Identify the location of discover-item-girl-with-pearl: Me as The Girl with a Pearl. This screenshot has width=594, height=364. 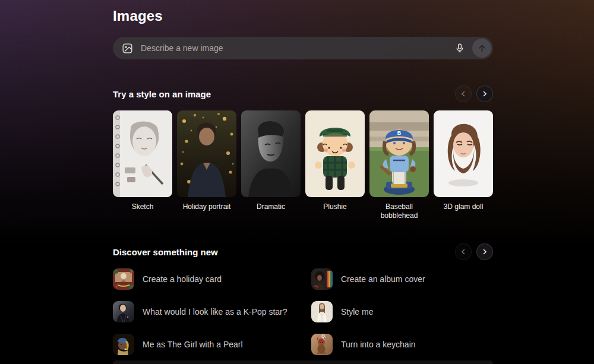
(212, 344).